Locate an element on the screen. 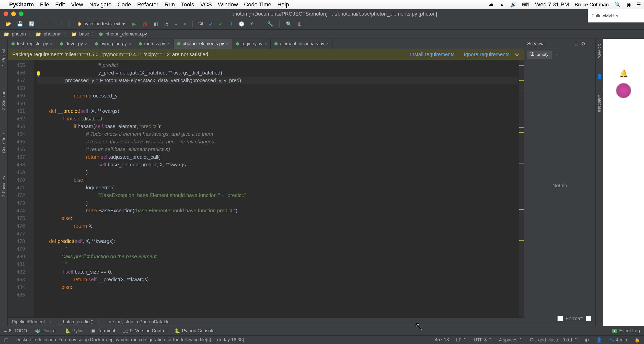 The width and height of the screenshot is (644, 344). browser-tab: FollowMyHealt… is located at coordinates (616, 16).